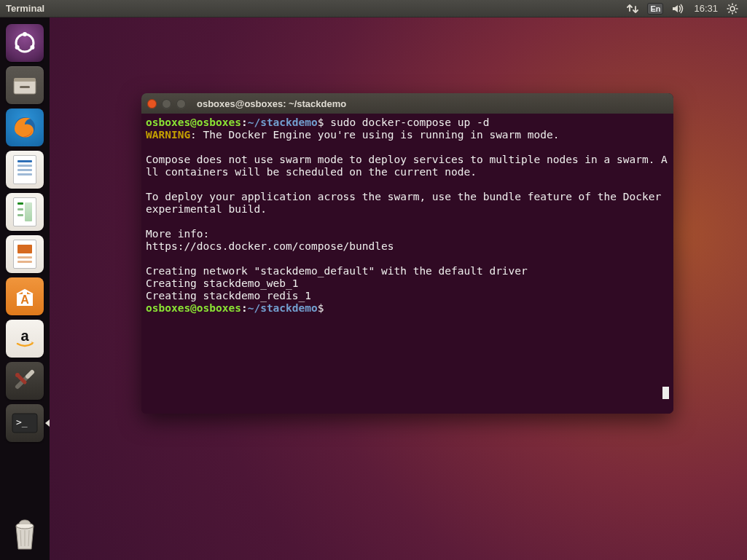 The image size is (747, 560). Describe the element at coordinates (666, 393) in the screenshot. I see `terminal-cursor` at that location.